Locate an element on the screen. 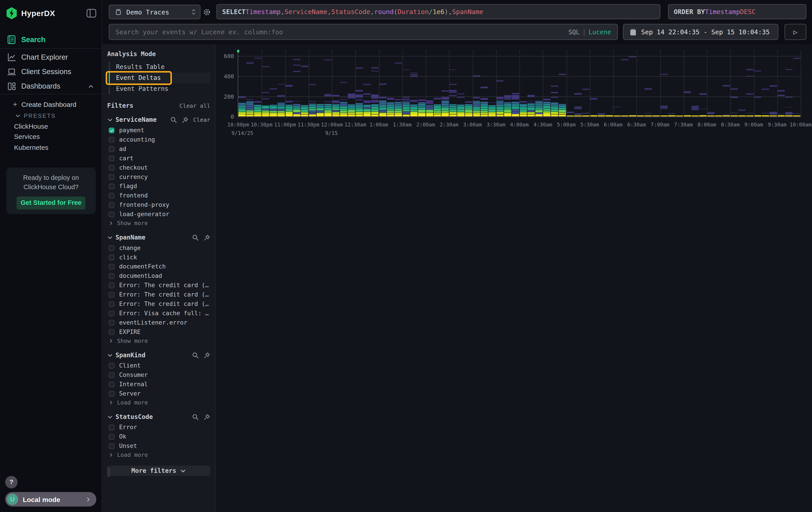 The height and width of the screenshot is (512, 812). facet-option-frontend: frontend is located at coordinates (158, 195).